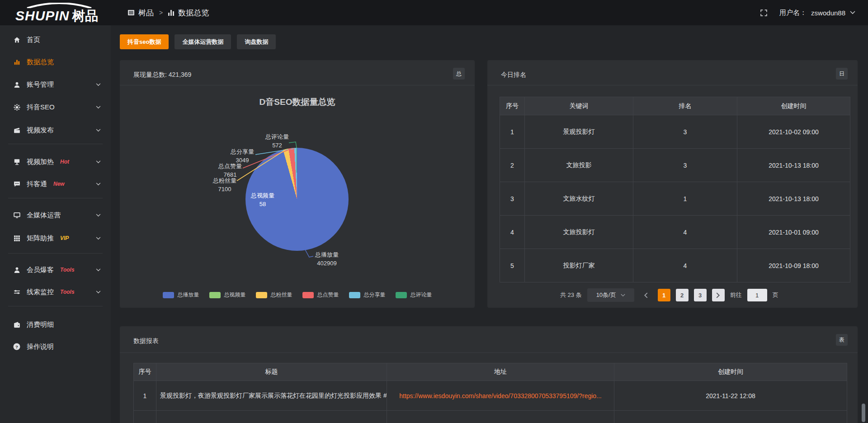  I want to click on fullscreen-icon, so click(764, 13).